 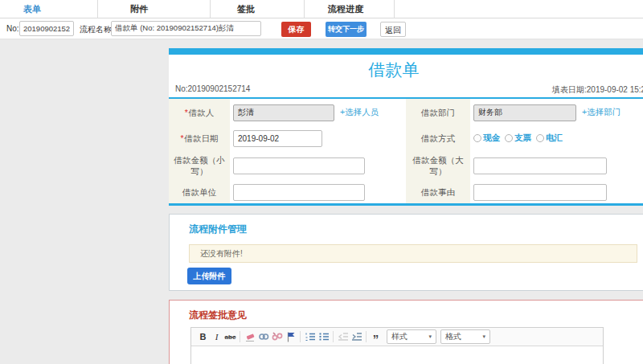 What do you see at coordinates (212, 88) in the screenshot?
I see `document-number: No:20190902152714` at bounding box center [212, 88].